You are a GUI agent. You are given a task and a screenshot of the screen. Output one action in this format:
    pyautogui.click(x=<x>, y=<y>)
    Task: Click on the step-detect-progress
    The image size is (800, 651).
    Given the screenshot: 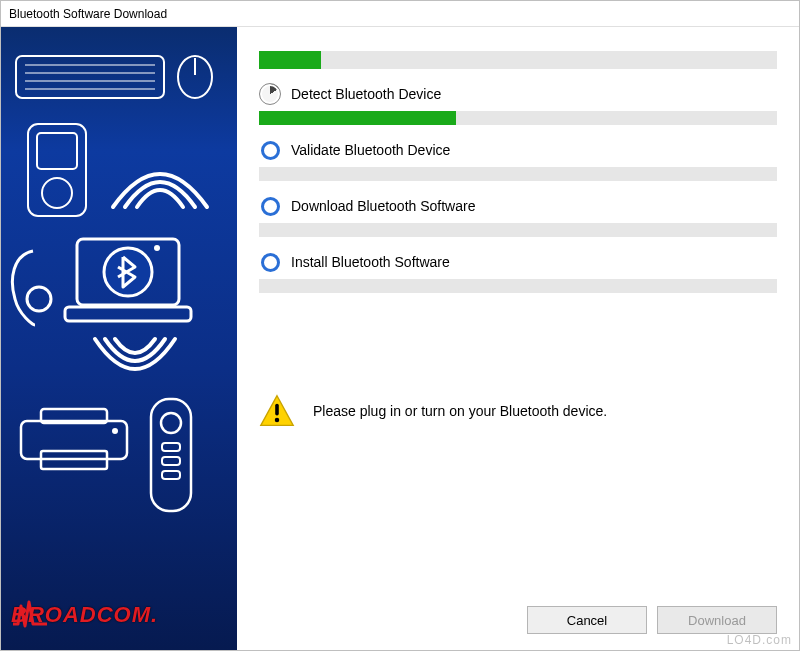 What is the action you would take?
    pyautogui.click(x=518, y=118)
    